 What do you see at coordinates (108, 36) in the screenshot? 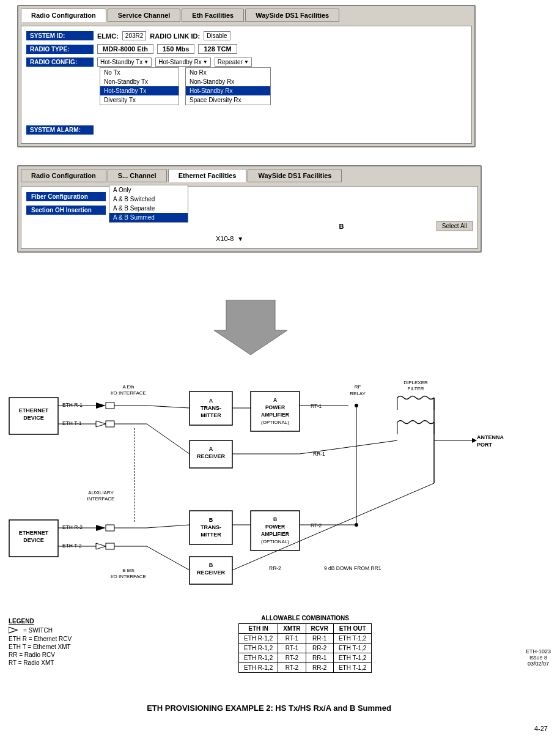
I see `elmc-label: ELMC:` at bounding box center [108, 36].